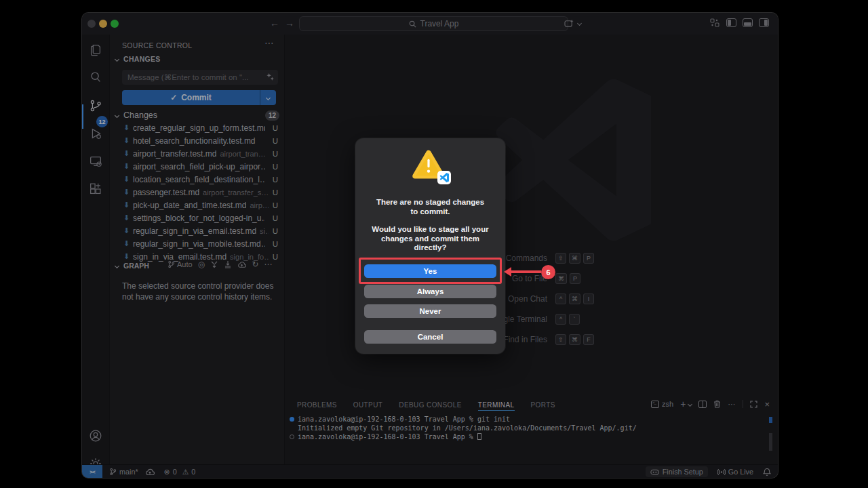  What do you see at coordinates (444, 178) in the screenshot?
I see `vscode-logo-badge` at bounding box center [444, 178].